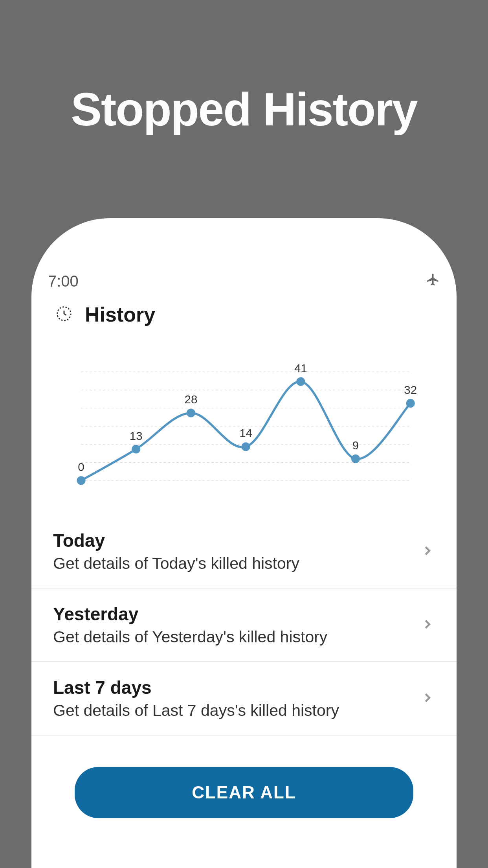  What do you see at coordinates (136, 436) in the screenshot?
I see `svg-text: 13` at bounding box center [136, 436].